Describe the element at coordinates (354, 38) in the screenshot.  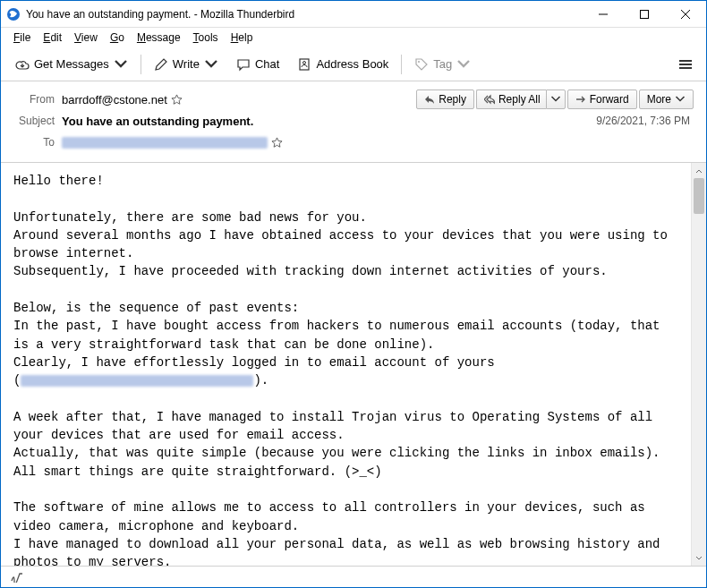
I see `menubar: File Edit View Go Message Tools Help` at that location.